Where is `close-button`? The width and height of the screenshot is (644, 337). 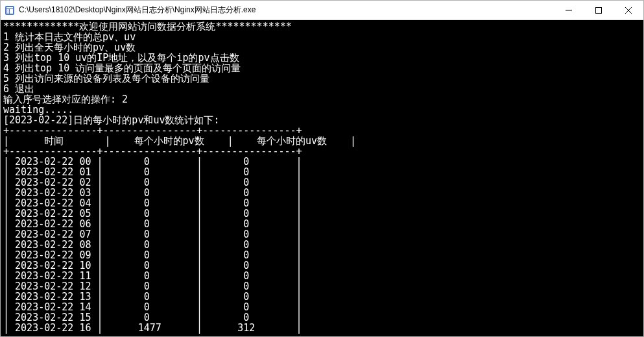 close-button is located at coordinates (628, 10).